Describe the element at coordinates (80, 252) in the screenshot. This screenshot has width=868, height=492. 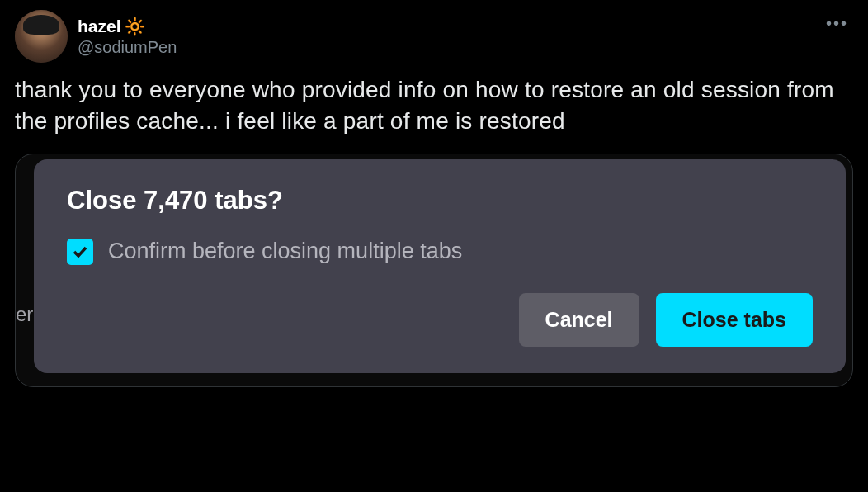
I see `checkmark-icon` at that location.